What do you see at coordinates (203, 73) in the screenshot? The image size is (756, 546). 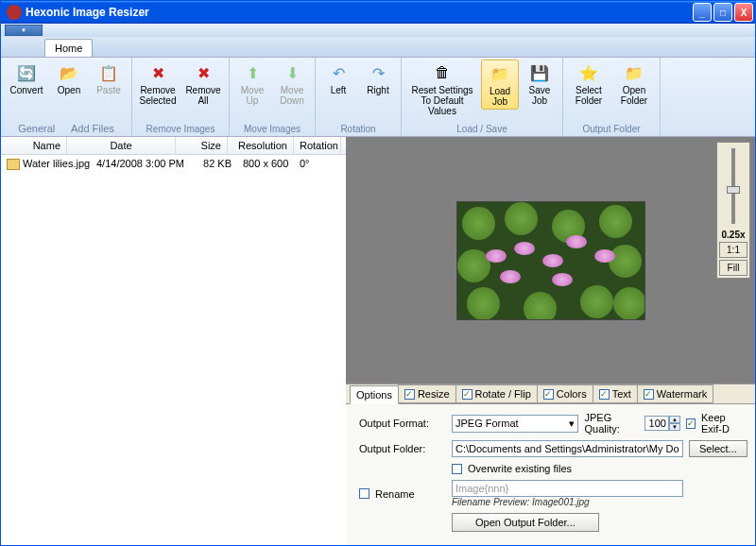 I see `remove-all-icon: ✖` at bounding box center [203, 73].